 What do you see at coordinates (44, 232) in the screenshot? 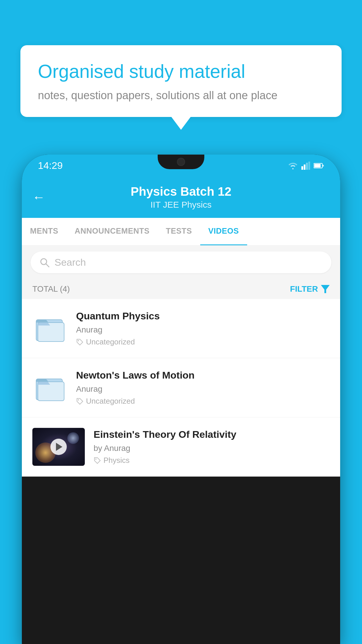
I see `tab-ments: MENTS` at bounding box center [44, 232].